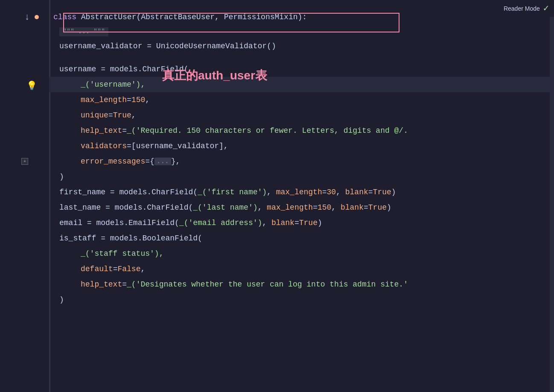 Image resolution: width=554 pixels, height=392 pixels. Describe the element at coordinates (301, 161) in the screenshot. I see `code-line-11: + error_messages={...},` at that location.